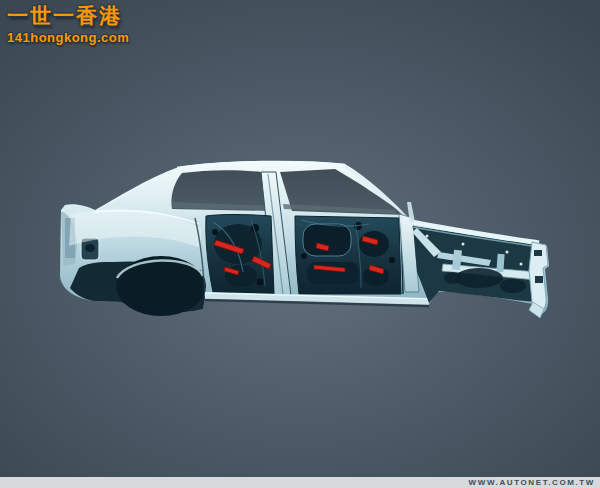 Image resolution: width=600 pixels, height=488 pixels. Describe the element at coordinates (68, 16) in the screenshot. I see `watermark-brand: 一世一香港` at that location.